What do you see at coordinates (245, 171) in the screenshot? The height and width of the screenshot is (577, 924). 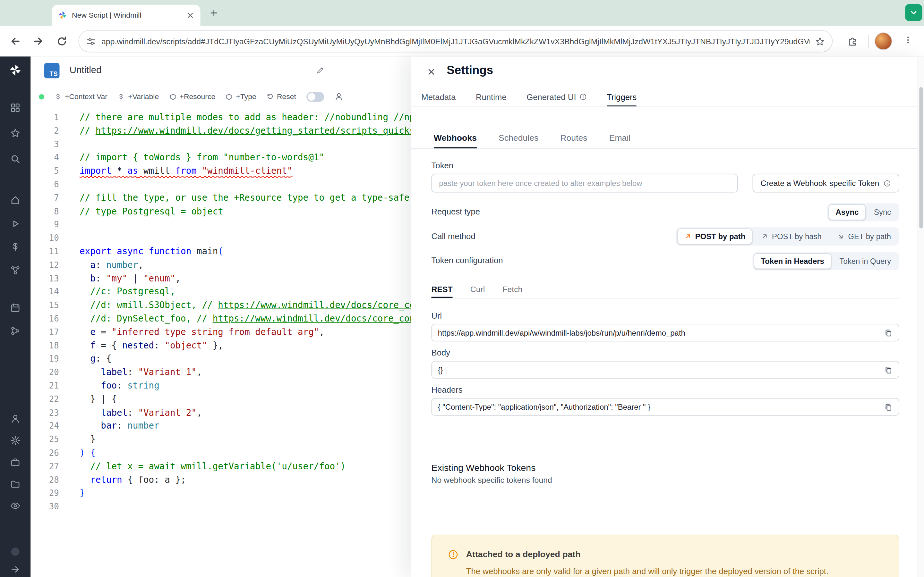 I see `code-line-5: import * as wmill from "windmill-client"` at bounding box center [245, 171].